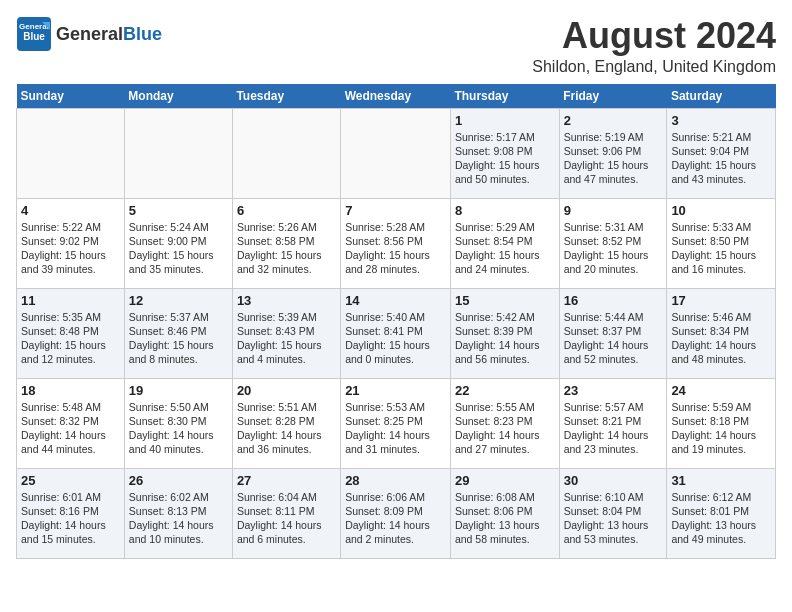 The width and height of the screenshot is (792, 612). I want to click on day-number: 3, so click(721, 120).